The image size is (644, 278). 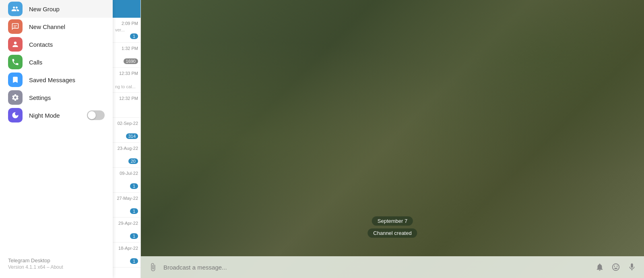 What do you see at coordinates (52, 80) in the screenshot?
I see `saved-messages-label: Saved Messages` at bounding box center [52, 80].